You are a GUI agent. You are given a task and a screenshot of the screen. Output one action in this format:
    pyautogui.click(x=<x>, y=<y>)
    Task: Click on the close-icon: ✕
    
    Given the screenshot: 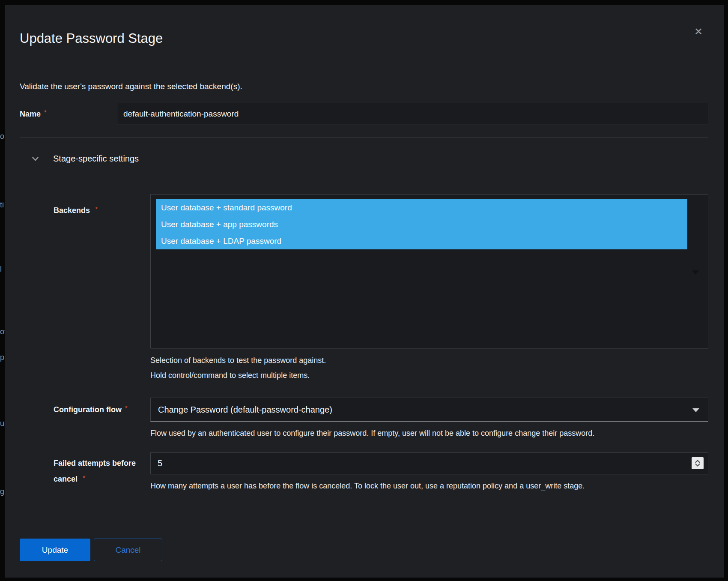 What is the action you would take?
    pyautogui.click(x=698, y=32)
    